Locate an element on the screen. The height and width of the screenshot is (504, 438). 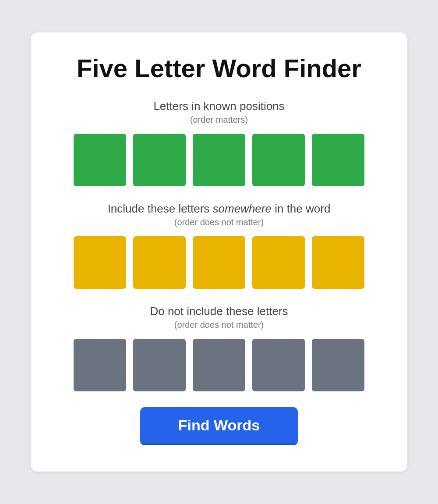
known-positions-tiles is located at coordinates (219, 160).